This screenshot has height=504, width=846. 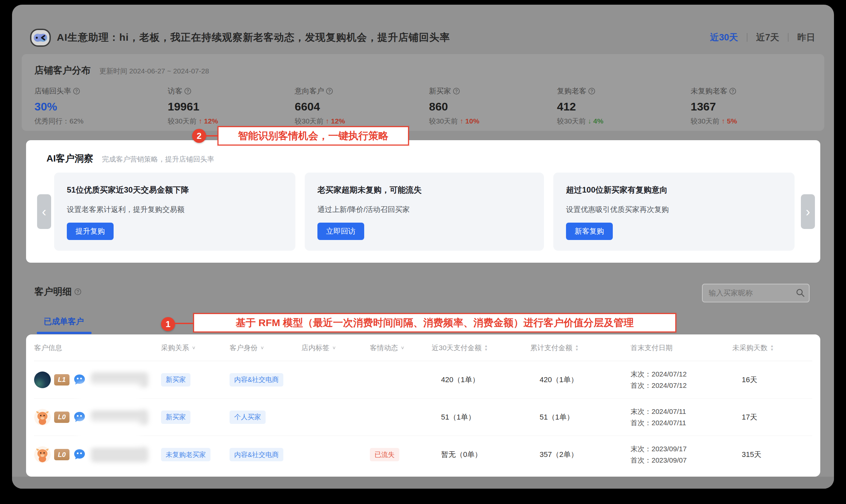 What do you see at coordinates (580, 107) in the screenshot?
I see `stat-value: 412` at bounding box center [580, 107].